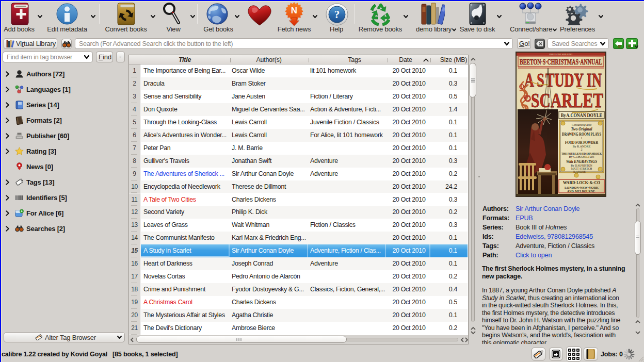  I want to click on svg-text: AND·MELBOURNE·, so click(582, 191).